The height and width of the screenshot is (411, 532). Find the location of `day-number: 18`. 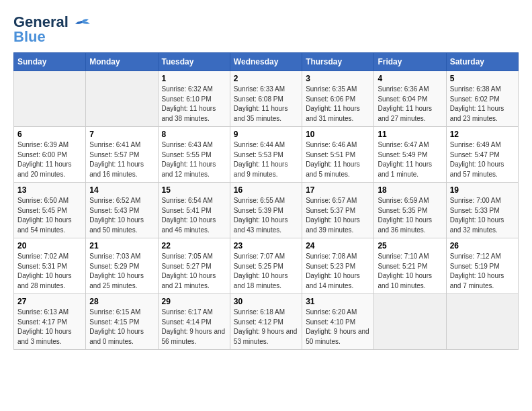

day-number: 18 is located at coordinates (410, 190).